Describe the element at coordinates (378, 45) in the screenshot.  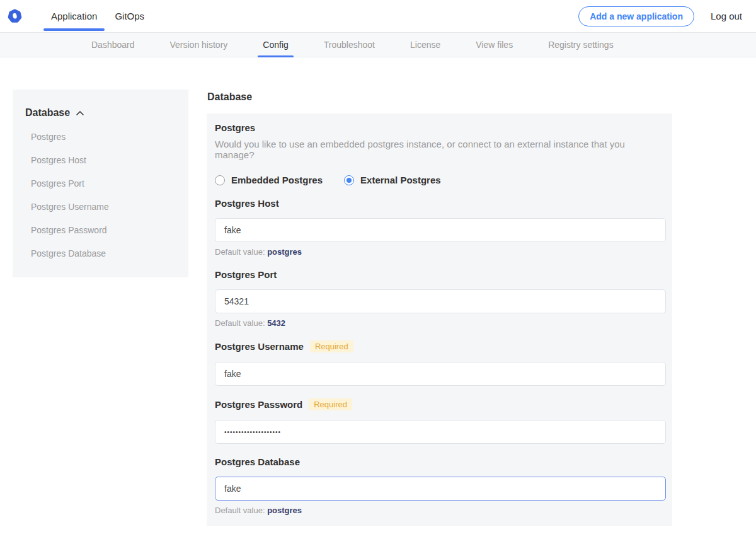
I see `app-subnav: Dashboard Version history Config Trouble…` at that location.